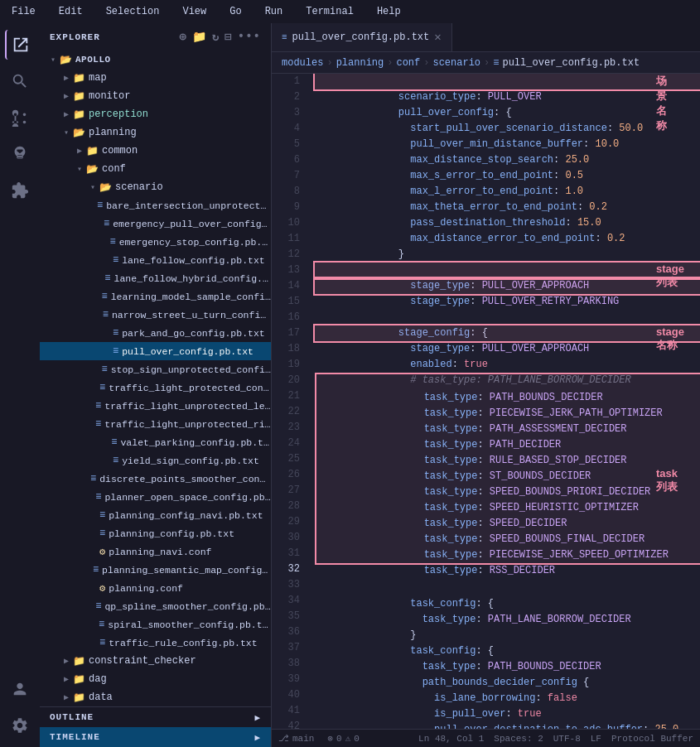 The image size is (700, 747). Describe the element at coordinates (451, 739) in the screenshot. I see `status-line-col: Ln 48, Col 1` at that location.